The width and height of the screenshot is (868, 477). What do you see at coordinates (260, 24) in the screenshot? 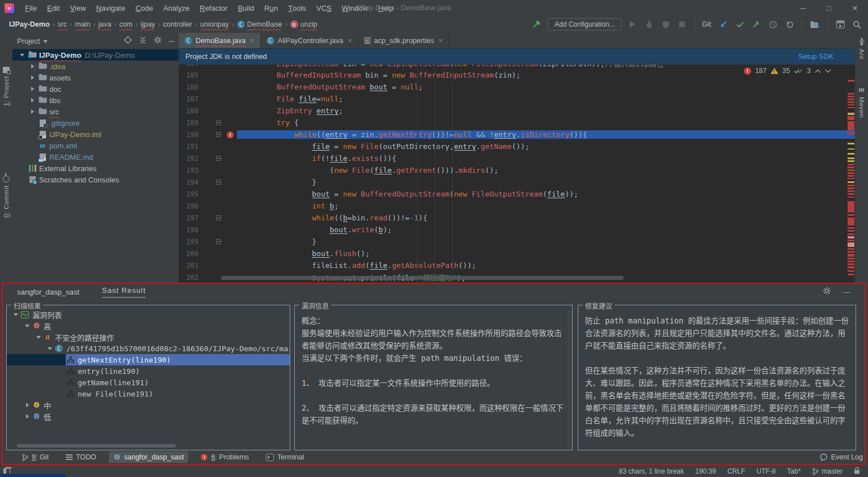
I see `breadcrumb-item: CDemoBase` at bounding box center [260, 24].